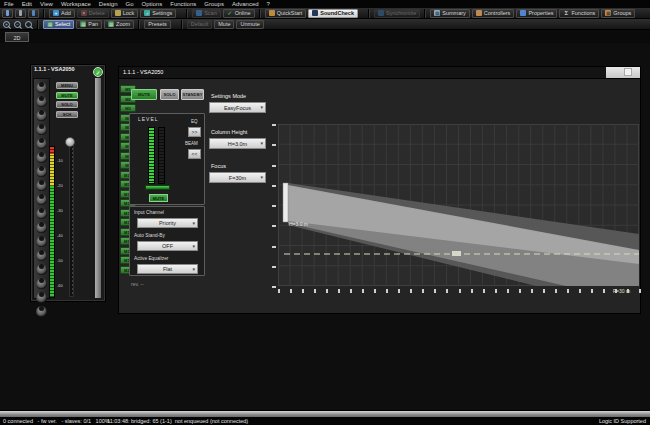 This screenshot has width=650, height=425. I want to click on strip-solo-button: SOLO, so click(67, 104).